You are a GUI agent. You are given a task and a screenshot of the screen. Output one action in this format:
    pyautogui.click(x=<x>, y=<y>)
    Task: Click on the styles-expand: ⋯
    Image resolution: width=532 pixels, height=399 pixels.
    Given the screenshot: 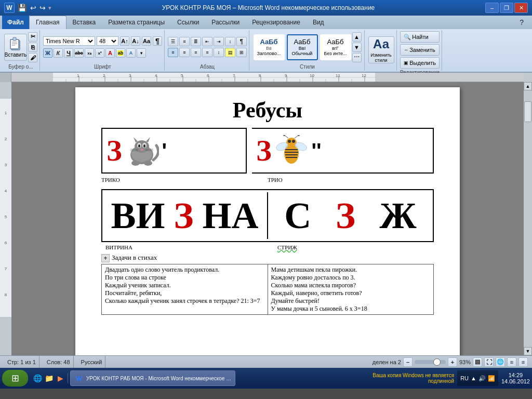 What is the action you would take?
    pyautogui.click(x=357, y=58)
    